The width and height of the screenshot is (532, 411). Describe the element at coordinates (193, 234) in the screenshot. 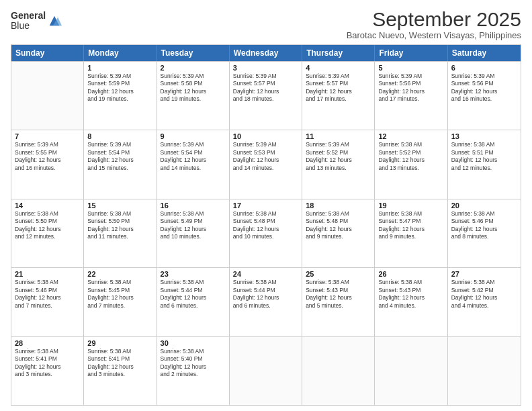

I see `calendar-cell: 16Sunrise: 5:38 AMSunset: 5:49 PMDayligh…` at that location.